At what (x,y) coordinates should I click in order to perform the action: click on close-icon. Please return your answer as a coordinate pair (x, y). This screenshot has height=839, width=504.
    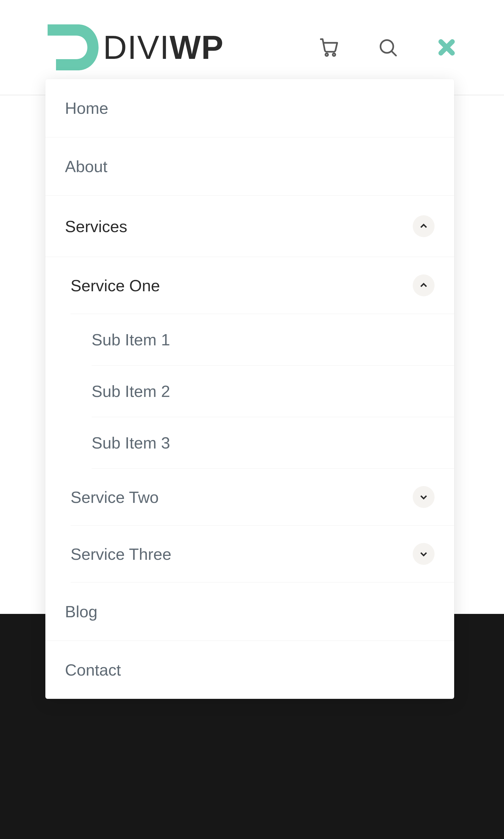
    Looking at the image, I should click on (447, 47).